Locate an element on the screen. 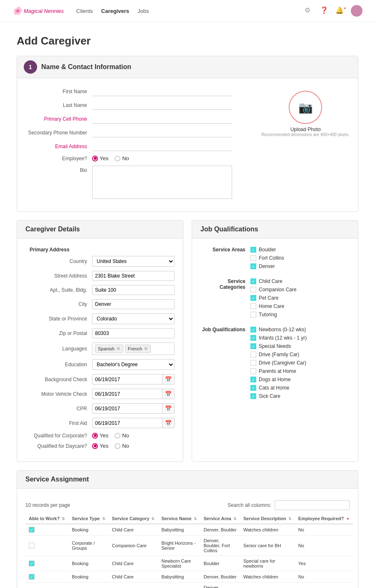  area-denver: ✓ Denver is located at coordinates (268, 266).